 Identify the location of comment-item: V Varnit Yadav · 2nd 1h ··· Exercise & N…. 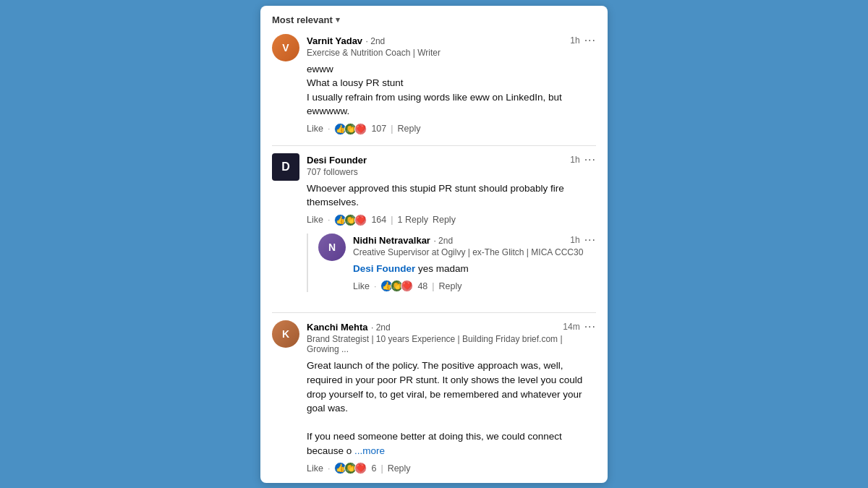
(434, 85).